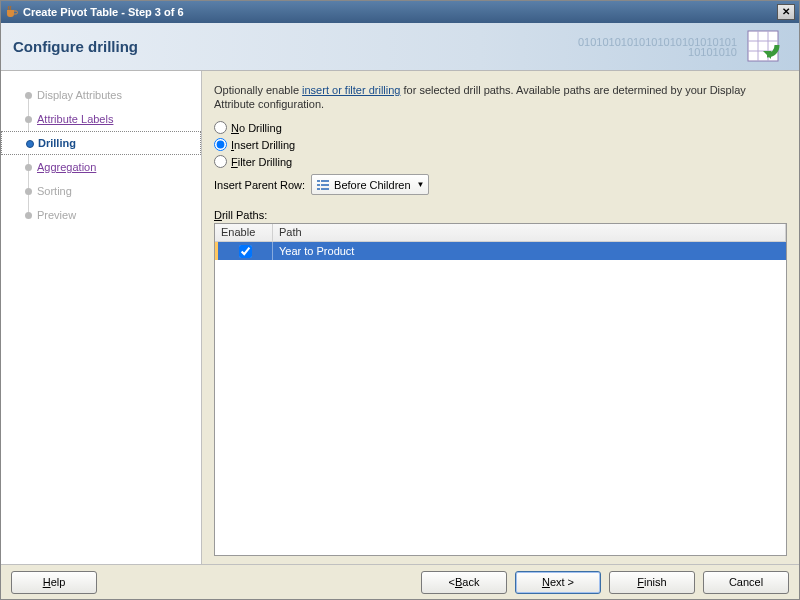 Image resolution: width=800 pixels, height=600 pixels. Describe the element at coordinates (220, 144) in the screenshot. I see `radio-insert-drilling-input` at that location.